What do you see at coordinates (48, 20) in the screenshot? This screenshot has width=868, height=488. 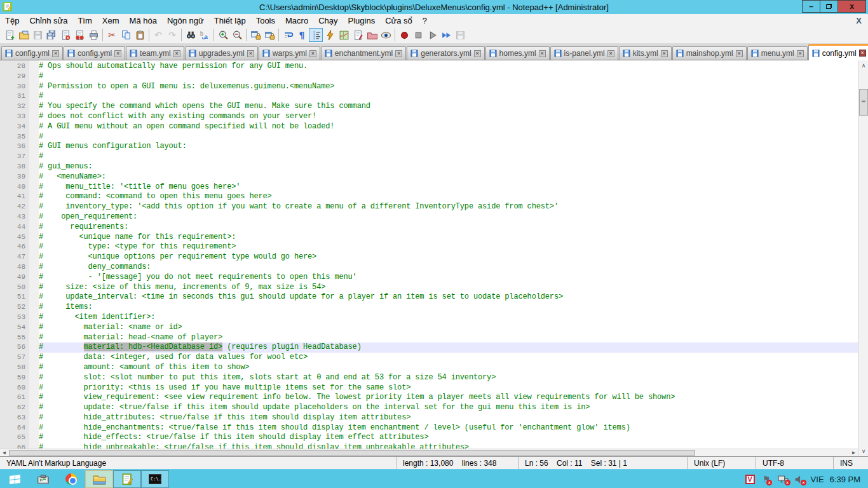 I see `menu-item-1: Chỉnh sửa` at bounding box center [48, 20].